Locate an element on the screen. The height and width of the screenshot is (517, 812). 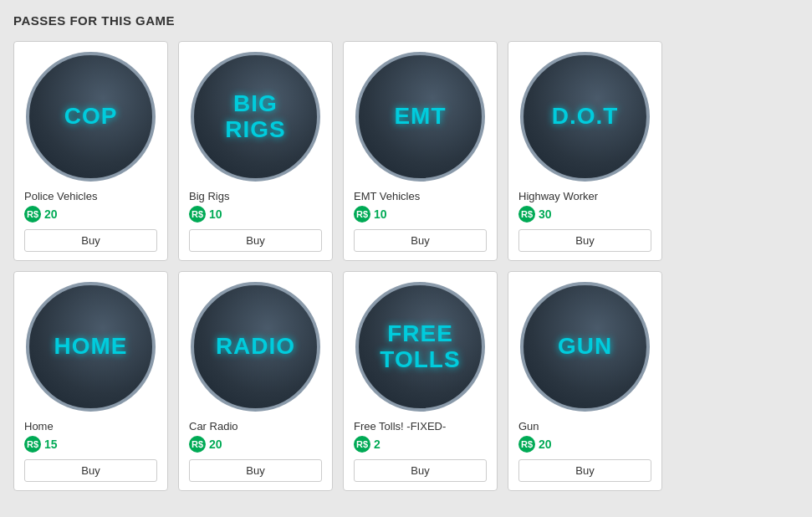
price-value-radio: 20 is located at coordinates (216, 444).